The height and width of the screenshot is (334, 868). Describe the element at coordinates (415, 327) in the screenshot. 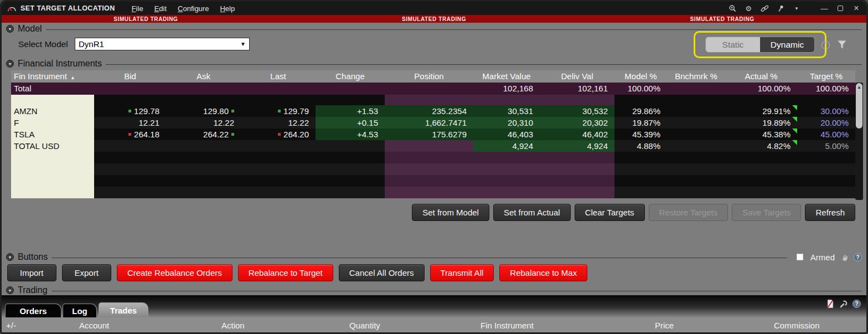

I see `col-quantity: Quantity` at that location.